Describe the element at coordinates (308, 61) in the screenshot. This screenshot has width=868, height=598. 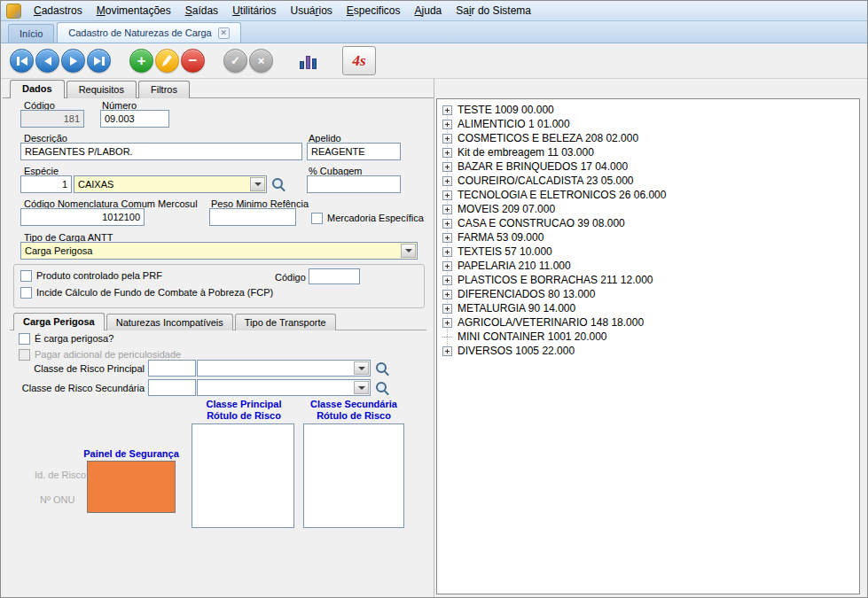
I see `chart-button` at that location.